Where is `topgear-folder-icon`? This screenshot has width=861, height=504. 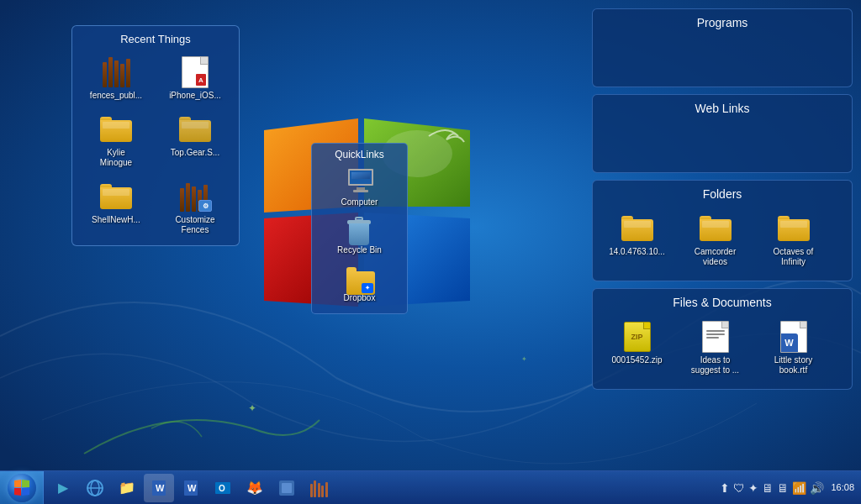 topgear-folder-icon is located at coordinates (195, 129).